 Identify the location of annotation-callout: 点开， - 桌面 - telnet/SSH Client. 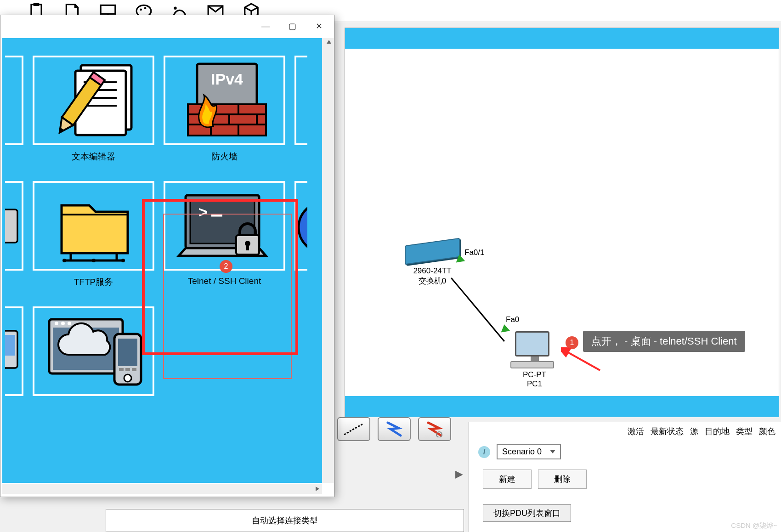
(664, 341).